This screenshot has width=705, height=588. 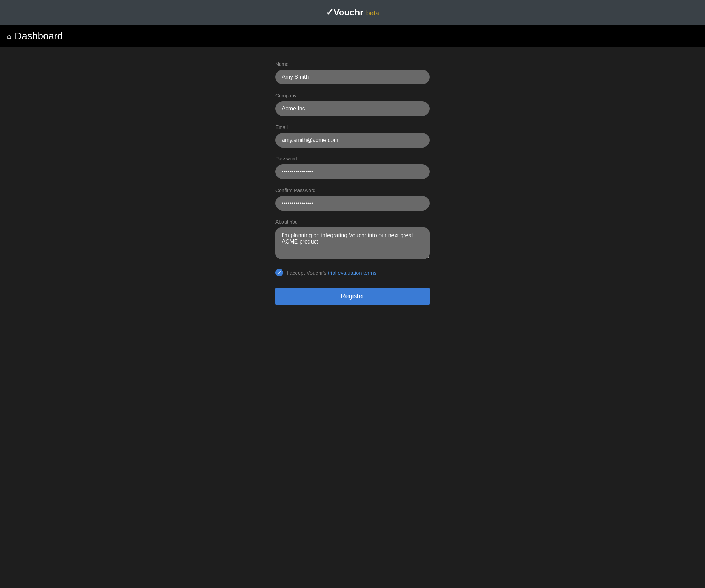 What do you see at coordinates (352, 240) in the screenshot?
I see `about-group: About You I'm planning on integrating Vo…` at bounding box center [352, 240].